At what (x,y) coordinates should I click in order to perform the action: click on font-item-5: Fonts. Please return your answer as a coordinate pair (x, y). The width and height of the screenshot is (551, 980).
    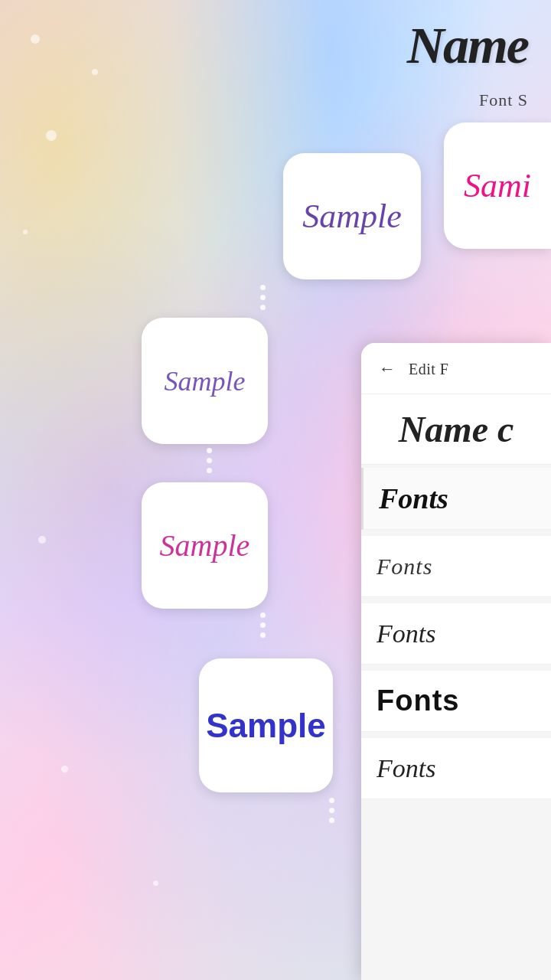
    Looking at the image, I should click on (456, 769).